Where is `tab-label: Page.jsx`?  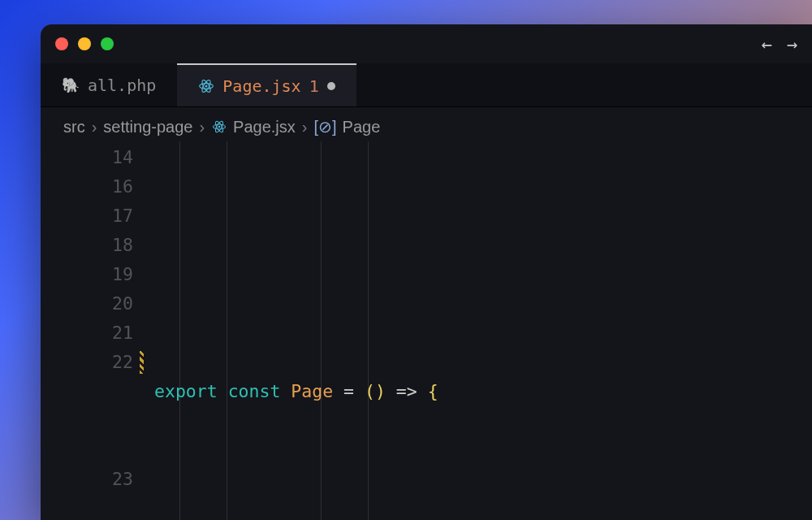
tab-label: Page.jsx is located at coordinates (261, 86).